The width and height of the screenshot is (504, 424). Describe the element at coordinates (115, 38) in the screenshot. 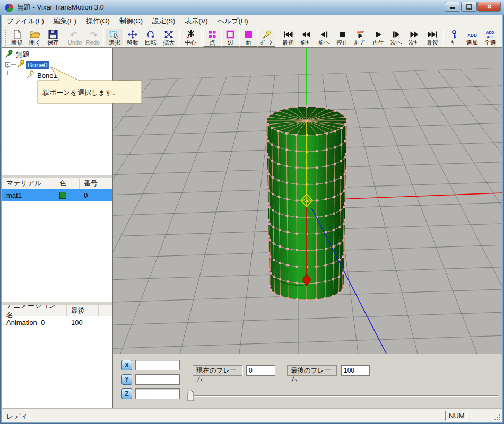

I see `toolbar-button-select: 選択` at that location.